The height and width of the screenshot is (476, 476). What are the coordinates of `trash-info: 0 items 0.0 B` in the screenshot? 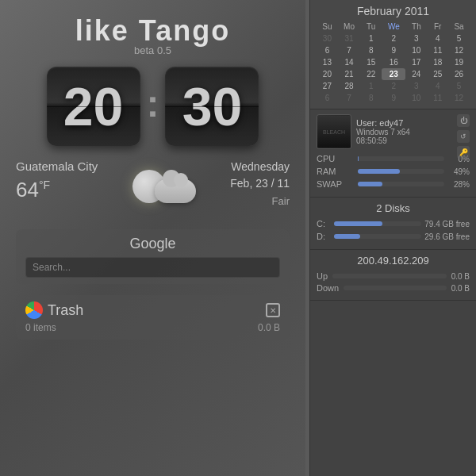 It's located at (152, 328).